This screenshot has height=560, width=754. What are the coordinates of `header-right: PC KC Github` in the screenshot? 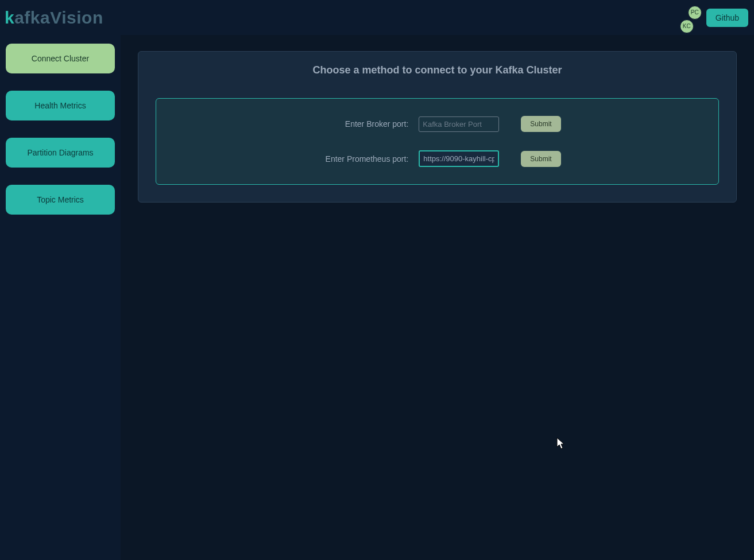 It's located at (711, 18).